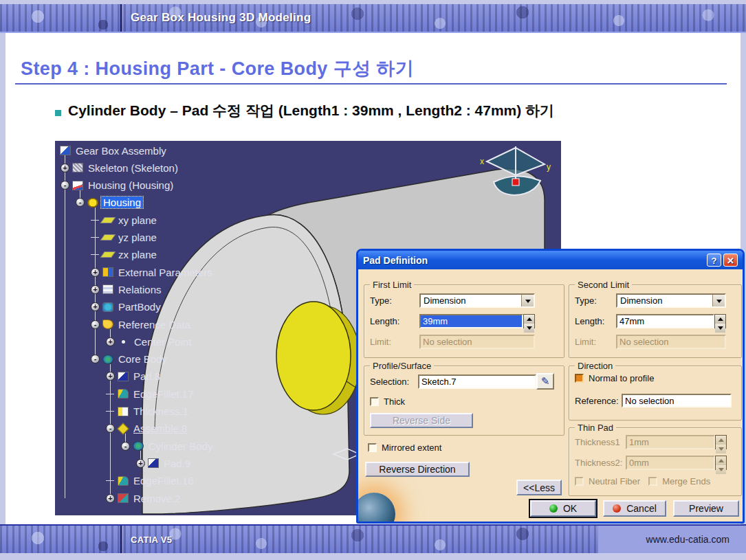 This screenshot has width=746, height=560. I want to click on ok-button: OK, so click(563, 508).